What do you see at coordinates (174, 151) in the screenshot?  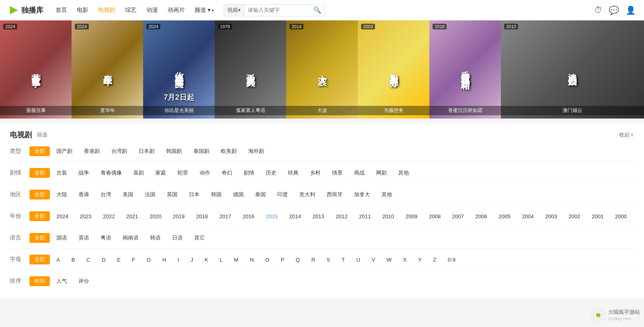 I see `filter-tag-0-5: 韩国剧` at bounding box center [174, 151].